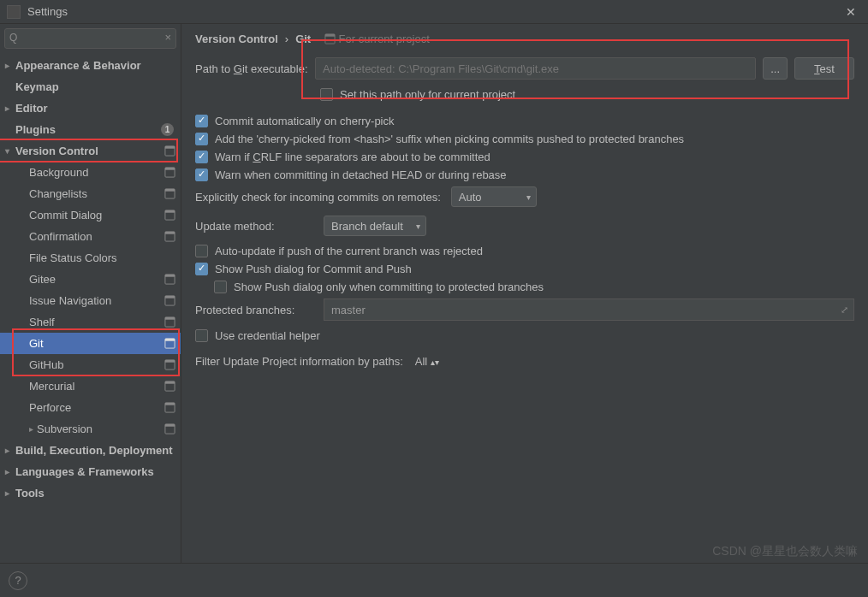  I want to click on cherry-suffix-checkbox: Add the 'cherry-picked from <hash>' suff…, so click(525, 139).